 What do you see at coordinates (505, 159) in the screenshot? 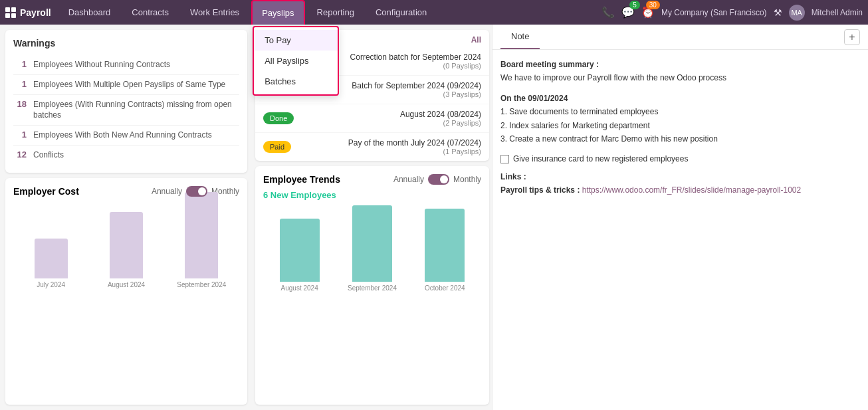
I see `insurance-checkbox` at bounding box center [505, 159].